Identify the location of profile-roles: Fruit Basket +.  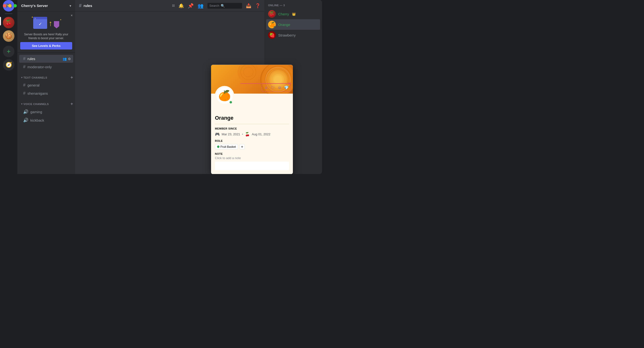
(252, 147).